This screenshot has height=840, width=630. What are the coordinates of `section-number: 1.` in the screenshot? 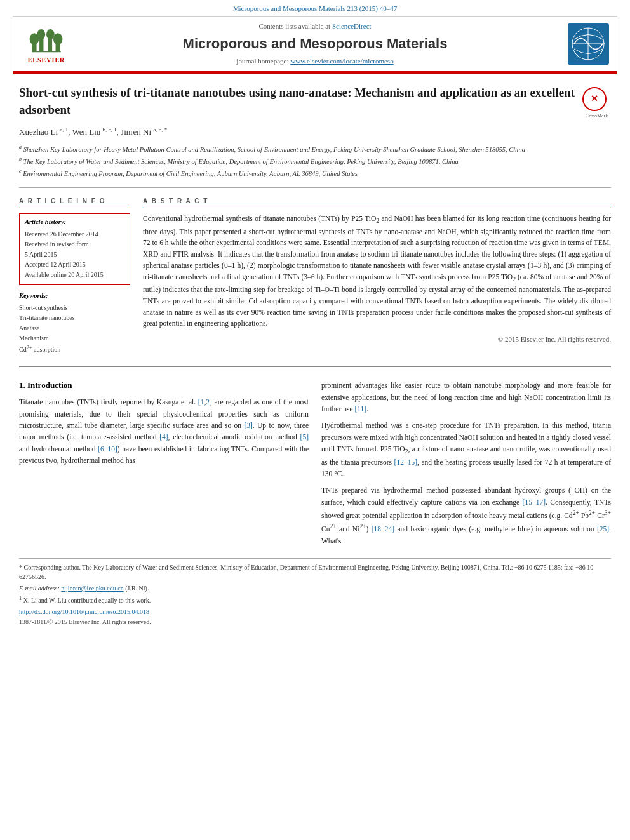 It's located at (22, 385).